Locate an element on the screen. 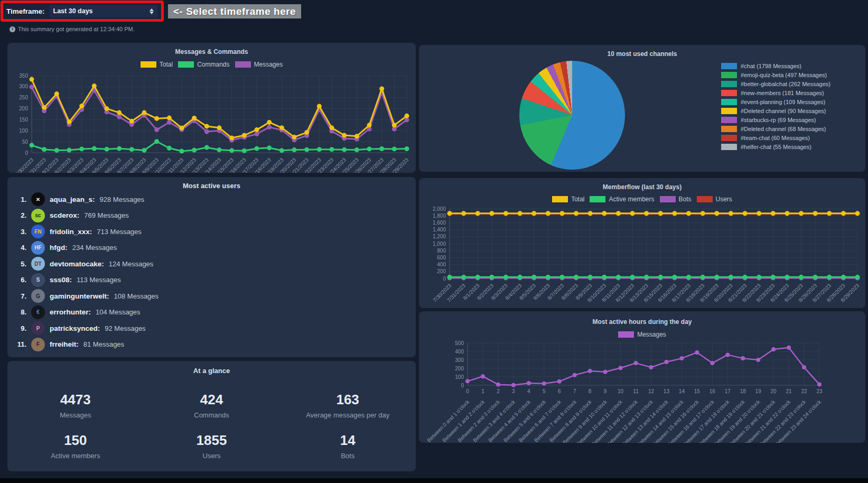 The height and width of the screenshot is (483, 868). user-row: 7.Ggamingunterwelt:108 Messages is located at coordinates (211, 296).